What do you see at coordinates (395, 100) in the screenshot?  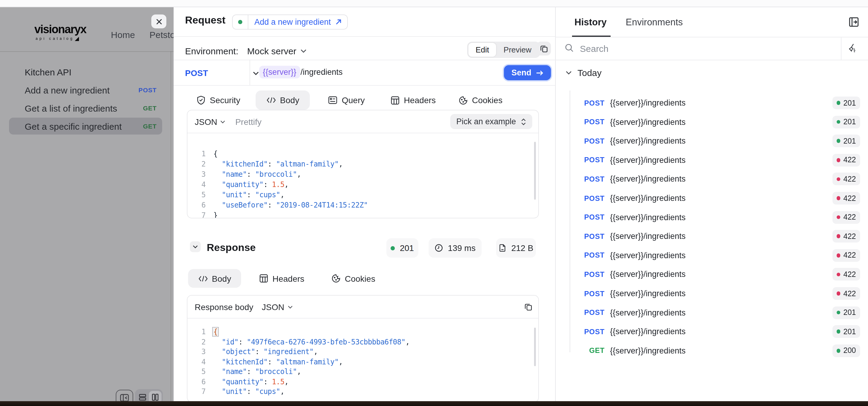 I see `table-icon` at bounding box center [395, 100].